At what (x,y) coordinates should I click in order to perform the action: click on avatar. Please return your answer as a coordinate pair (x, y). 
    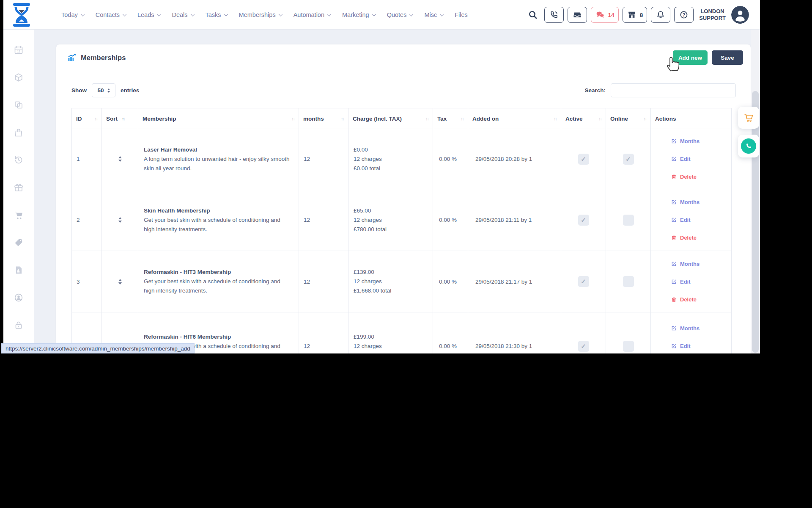
    Looking at the image, I should click on (740, 15).